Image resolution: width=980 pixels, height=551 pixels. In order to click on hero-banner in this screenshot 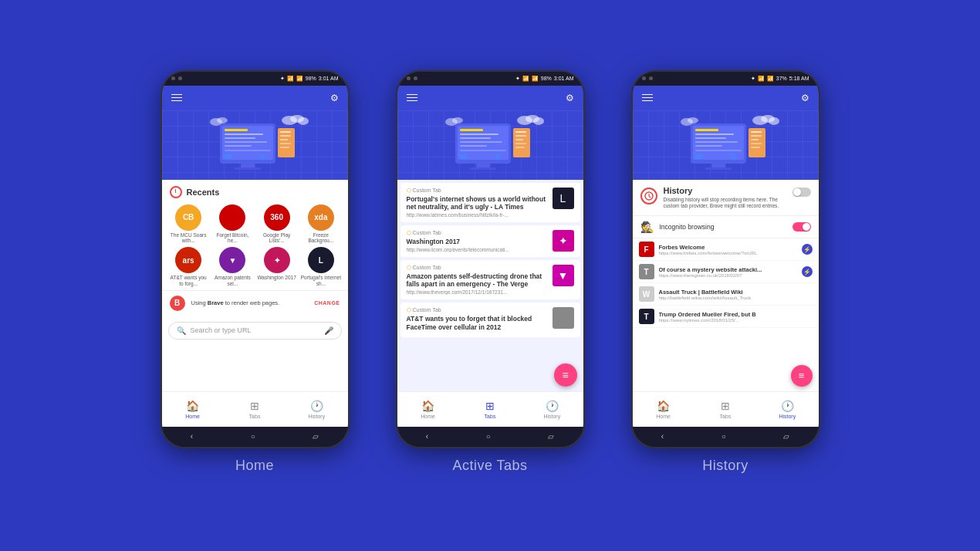, I will do `click(725, 145)`.